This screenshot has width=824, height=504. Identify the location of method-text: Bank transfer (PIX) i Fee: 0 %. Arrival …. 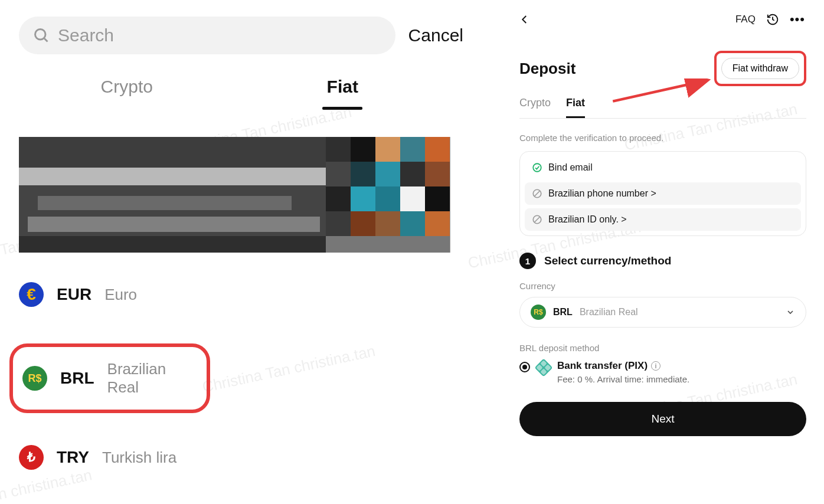
(623, 372).